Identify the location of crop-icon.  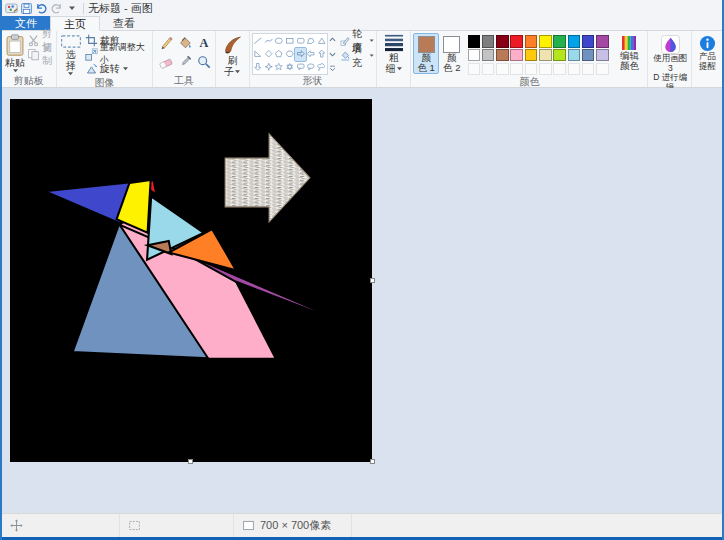
(92, 40).